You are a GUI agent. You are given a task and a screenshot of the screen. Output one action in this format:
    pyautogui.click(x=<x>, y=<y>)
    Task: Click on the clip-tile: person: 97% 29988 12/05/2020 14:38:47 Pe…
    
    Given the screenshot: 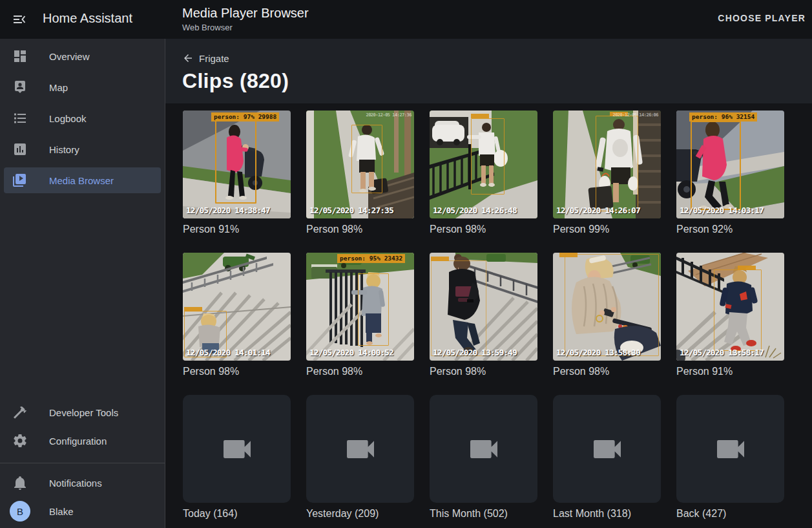 What is the action you would take?
    pyautogui.click(x=236, y=173)
    